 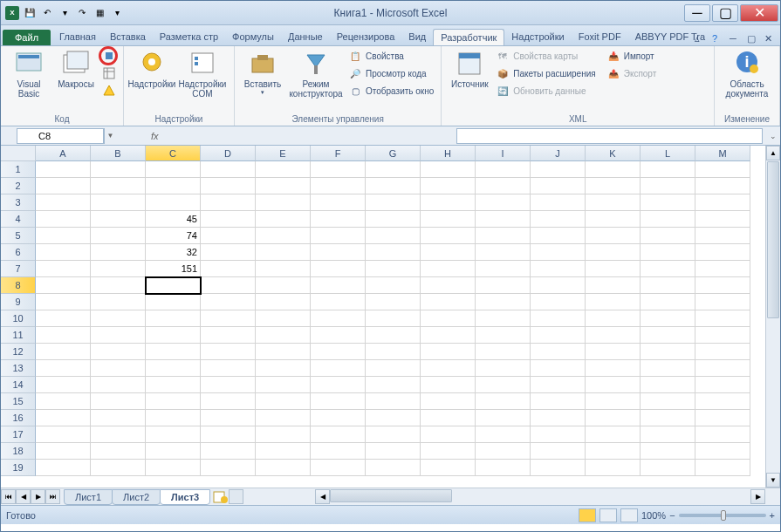 What do you see at coordinates (773, 317) in the screenshot?
I see `vertical-scrollbar: ▲ ▼` at bounding box center [773, 317].